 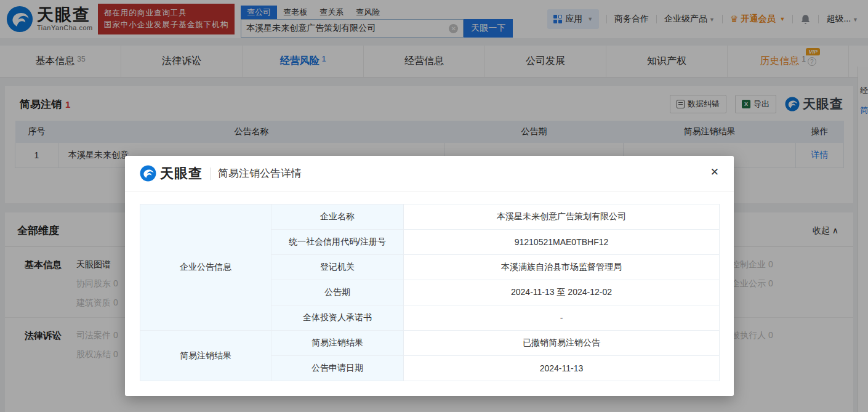 What do you see at coordinates (337, 243) in the screenshot?
I see `modal-field-label: 统一社会信用代码/注册号` at bounding box center [337, 243].